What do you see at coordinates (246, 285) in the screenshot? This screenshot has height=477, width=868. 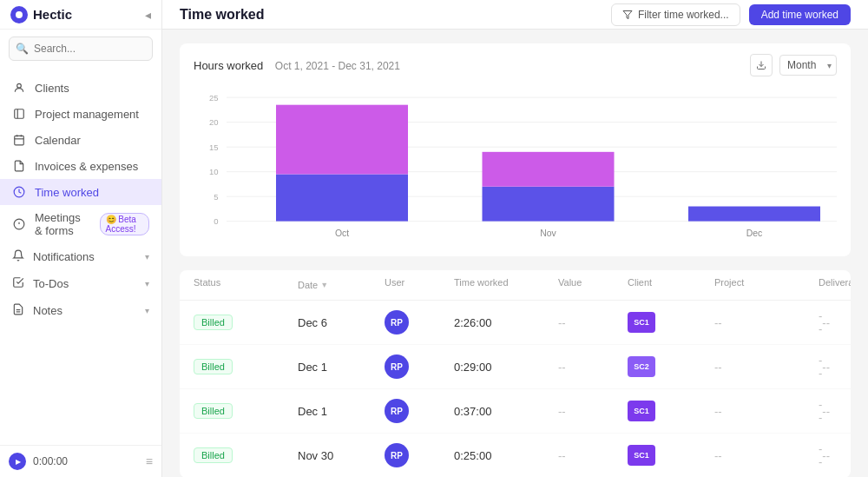 I see `col-status: Status` at bounding box center [246, 285].